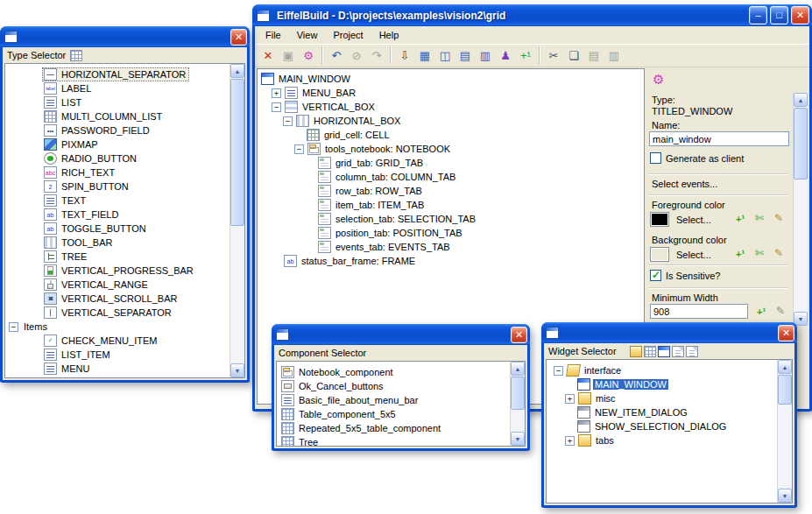 Image resolution: width=812 pixels, height=514 pixels. What do you see at coordinates (288, 55) in the screenshot?
I see `save-button: ▣` at bounding box center [288, 55].